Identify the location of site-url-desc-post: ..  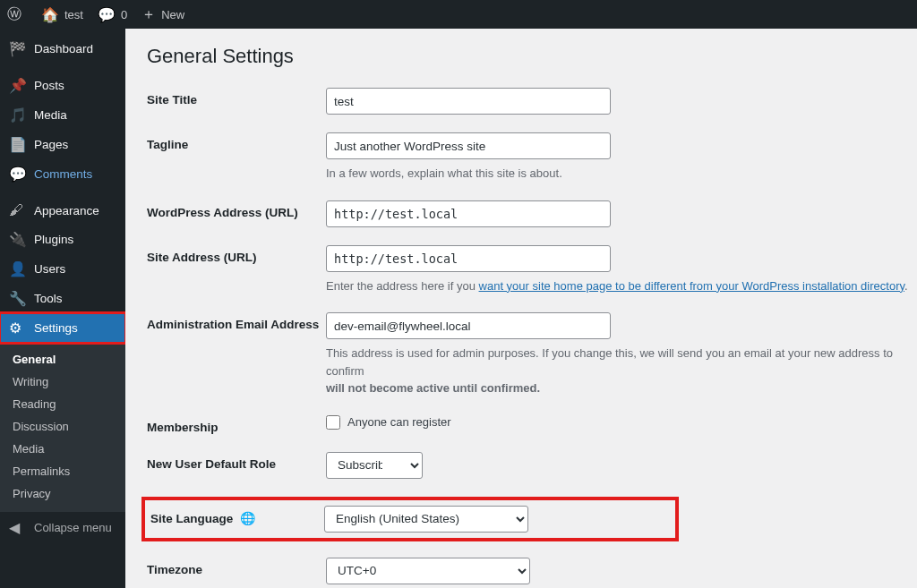
(906, 286).